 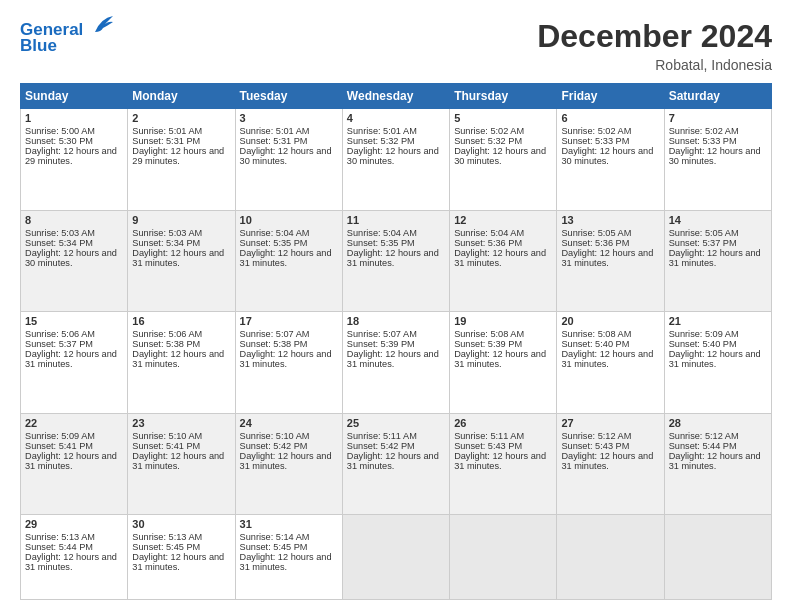 What do you see at coordinates (610, 160) in the screenshot?
I see `calendar-cell: 6Sunrise: 5:02 AMSunset: 5:33 PMDaylight…` at bounding box center [610, 160].